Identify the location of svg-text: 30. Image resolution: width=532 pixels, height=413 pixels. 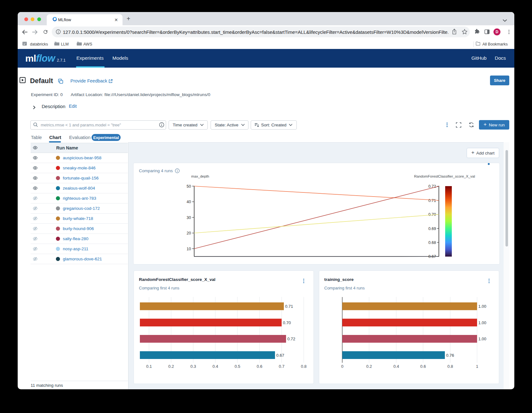
(189, 218).